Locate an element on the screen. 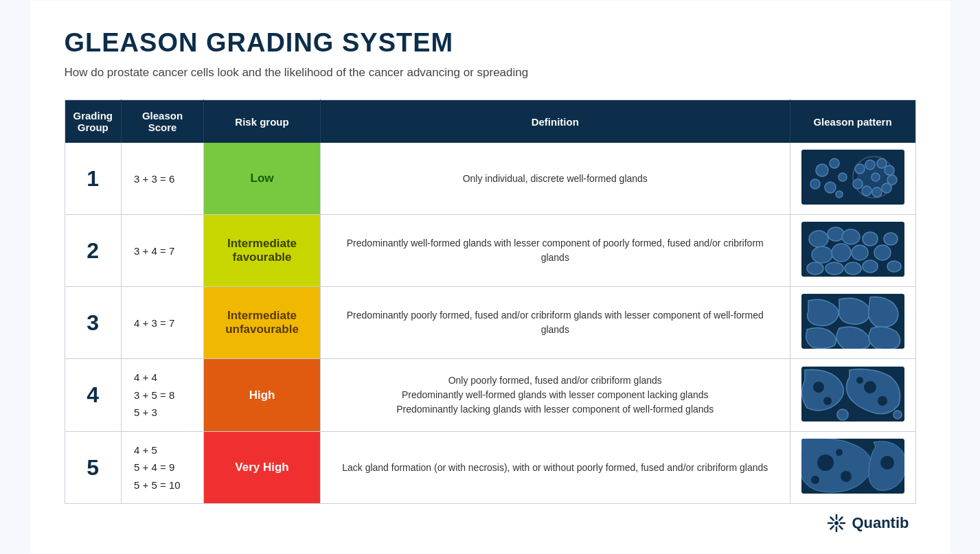 This screenshot has height=554, width=980. gleason-score-2: 3 + 4 = 7 is located at coordinates (163, 251).